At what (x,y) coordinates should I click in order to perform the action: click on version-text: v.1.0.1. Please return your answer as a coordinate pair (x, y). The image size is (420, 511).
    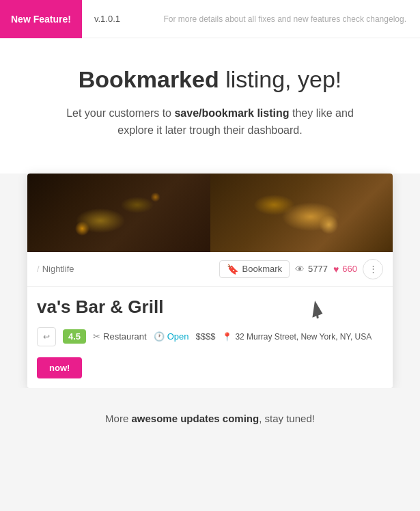
    Looking at the image, I should click on (107, 19).